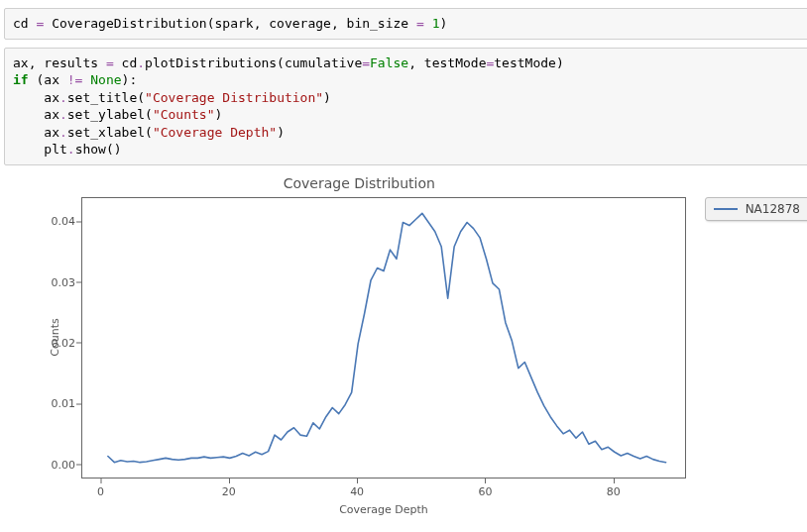  I want to click on y-tick: 0.02, so click(49, 343).